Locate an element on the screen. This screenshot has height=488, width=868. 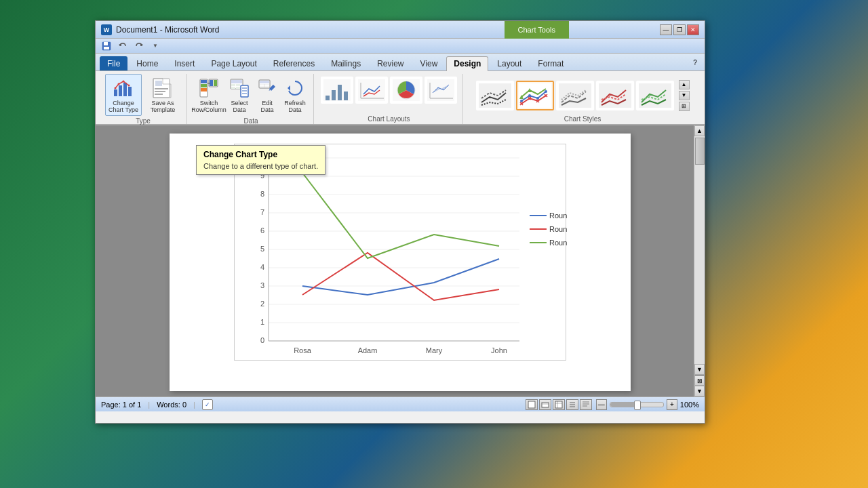
chart-layouts-content is located at coordinates (389, 94).